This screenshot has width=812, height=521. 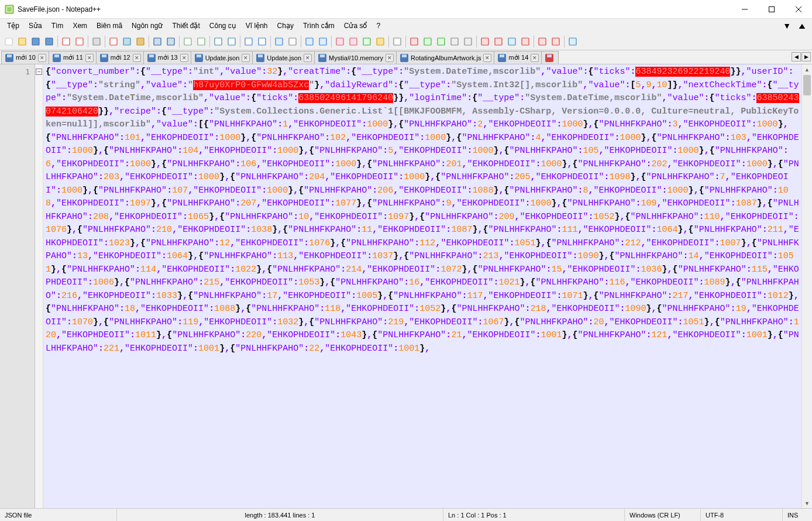 What do you see at coordinates (280, 515) in the screenshot?
I see `status-length: length : 183.441 lines : 1` at bounding box center [280, 515].